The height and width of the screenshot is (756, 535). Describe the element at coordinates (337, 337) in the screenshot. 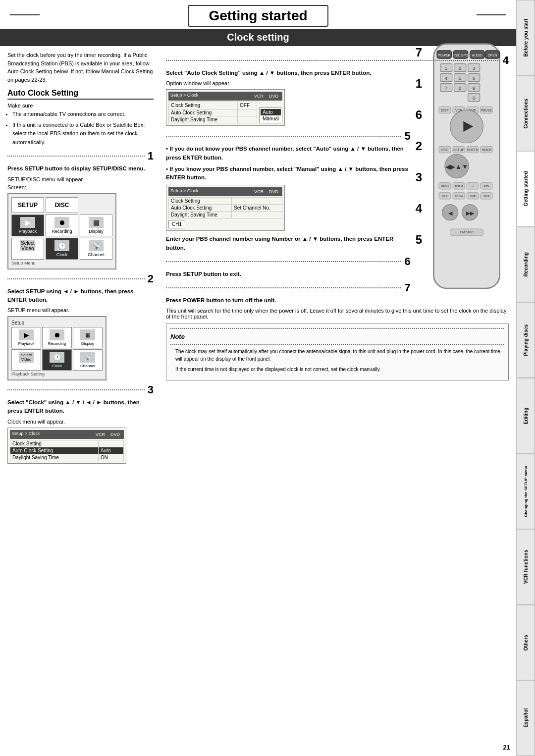

I see `note-title: Note` at that location.